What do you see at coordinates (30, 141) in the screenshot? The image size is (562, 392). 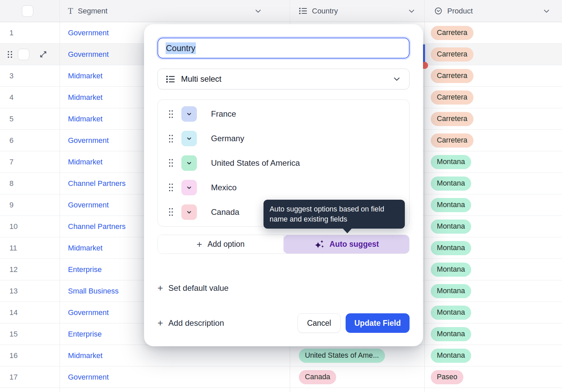 I see `rownum-cell: 6` at bounding box center [30, 141].